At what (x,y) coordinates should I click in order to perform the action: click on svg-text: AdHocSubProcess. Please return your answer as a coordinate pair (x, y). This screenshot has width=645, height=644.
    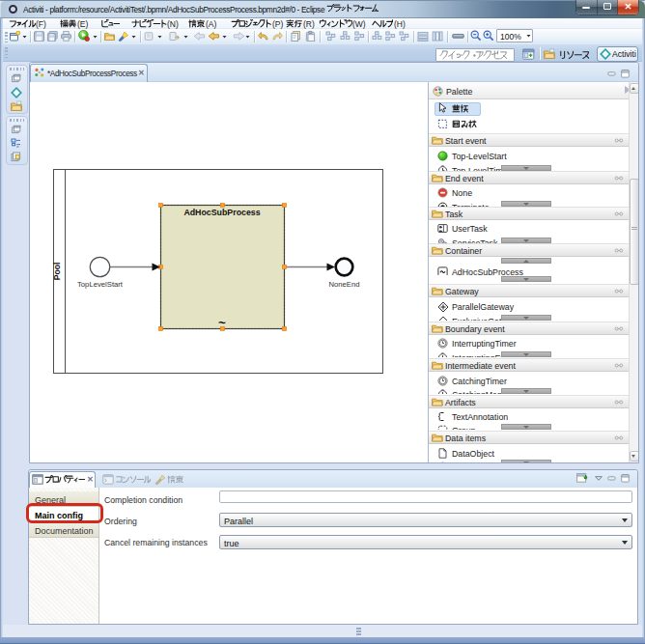
    Looking at the image, I should click on (222, 212).